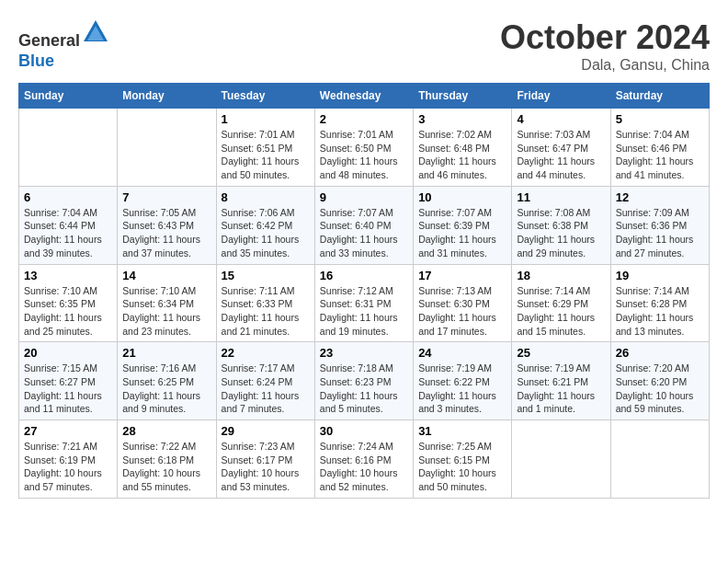  I want to click on calendar-cell: 5Sunrise: 7:04 AM Sunset: 6:46 PM Daylig…, so click(660, 147).